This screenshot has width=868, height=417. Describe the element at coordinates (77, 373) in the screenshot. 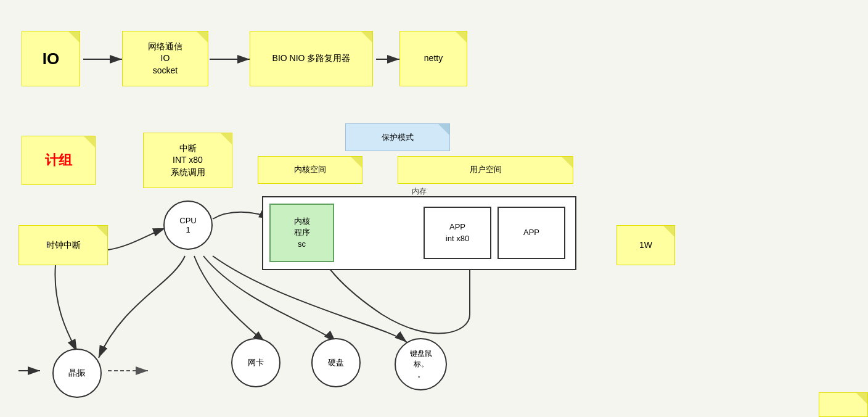

I see `crystal-node: 晶振` at that location.